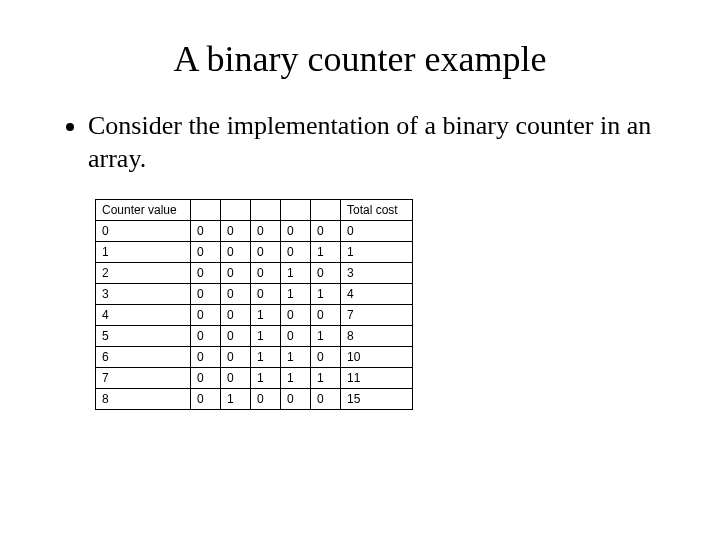 The image size is (720, 540). Describe the element at coordinates (254, 378) in the screenshot. I see `table-row: 7 0 0 1 1 1 11` at that location.